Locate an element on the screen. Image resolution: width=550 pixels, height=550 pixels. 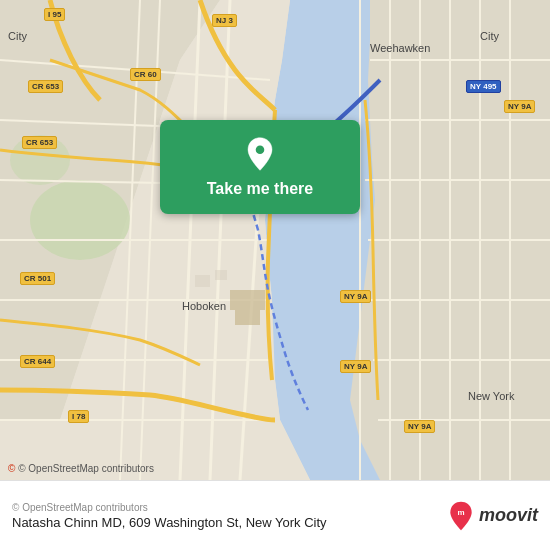
route-cr653a-label: CR 653 is located at coordinates (46, 86).